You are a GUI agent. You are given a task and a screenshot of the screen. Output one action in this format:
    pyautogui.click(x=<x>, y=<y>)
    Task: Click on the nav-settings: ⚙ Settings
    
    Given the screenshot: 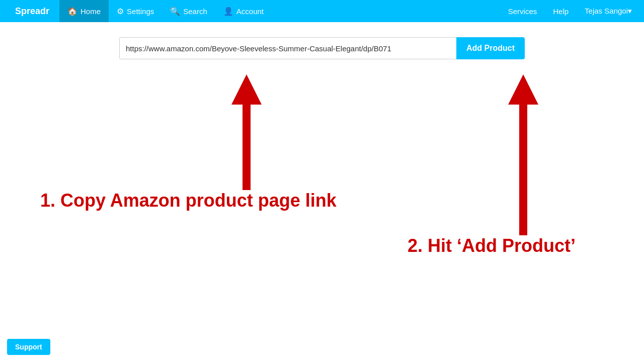 What is the action you would take?
    pyautogui.click(x=135, y=11)
    